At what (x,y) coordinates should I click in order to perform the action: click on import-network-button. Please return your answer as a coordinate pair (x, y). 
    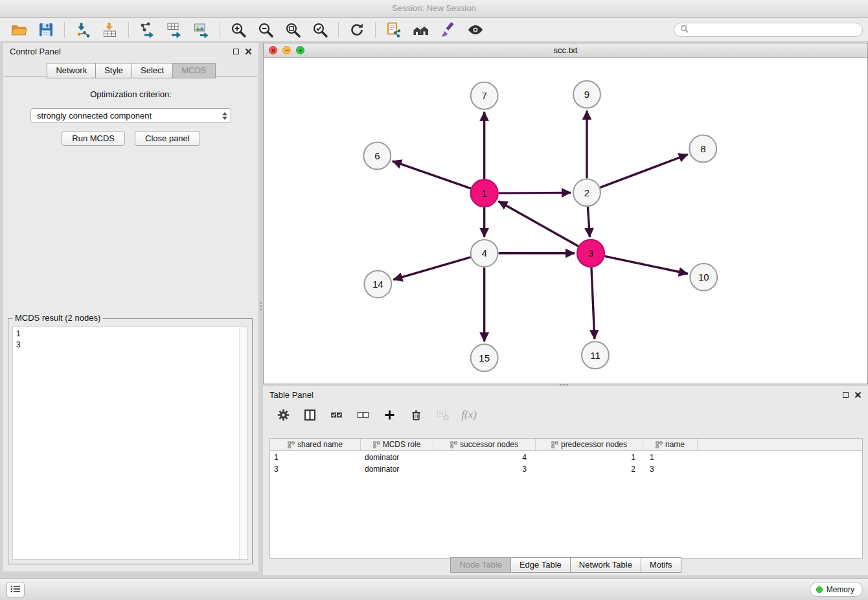
    Looking at the image, I should click on (83, 30).